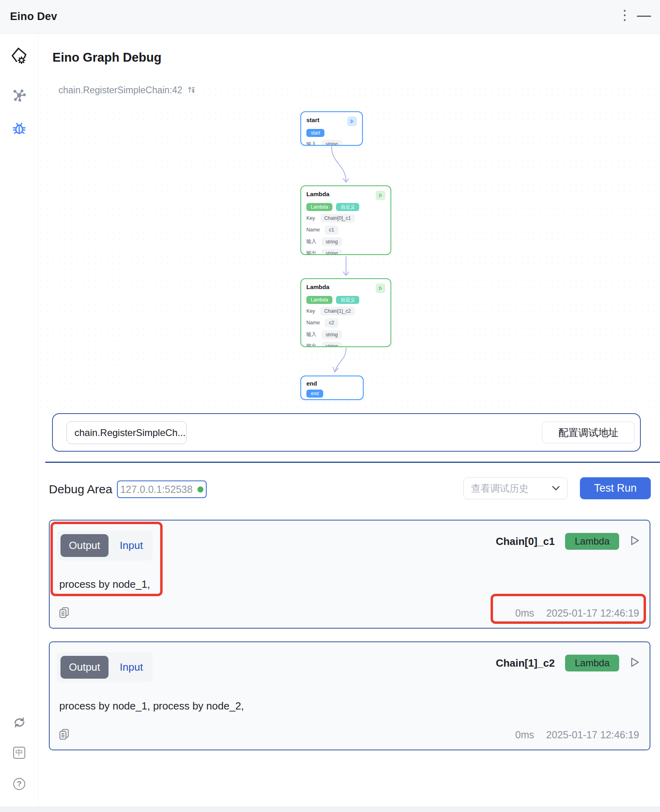 This screenshot has width=660, height=812. Describe the element at coordinates (151, 706) in the screenshot. I see `run-output-text: process by node_1, process by node_2,` at that location.